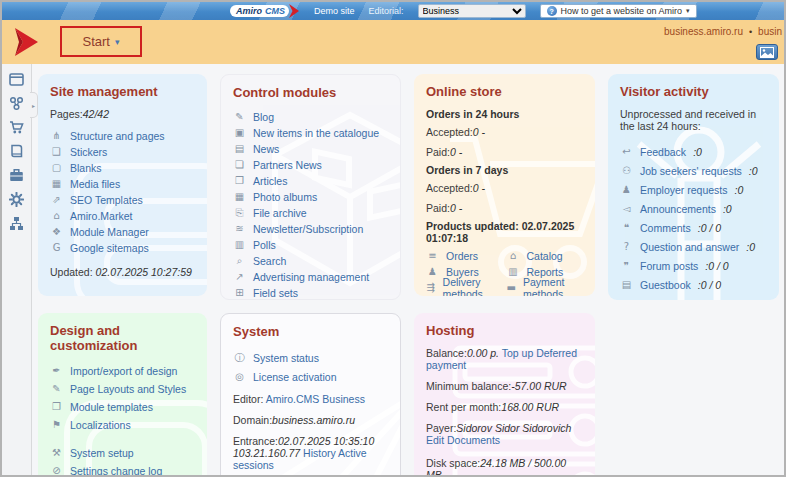  What do you see at coordinates (432, 272) in the screenshot?
I see `people-icon: ♟` at bounding box center [432, 272].